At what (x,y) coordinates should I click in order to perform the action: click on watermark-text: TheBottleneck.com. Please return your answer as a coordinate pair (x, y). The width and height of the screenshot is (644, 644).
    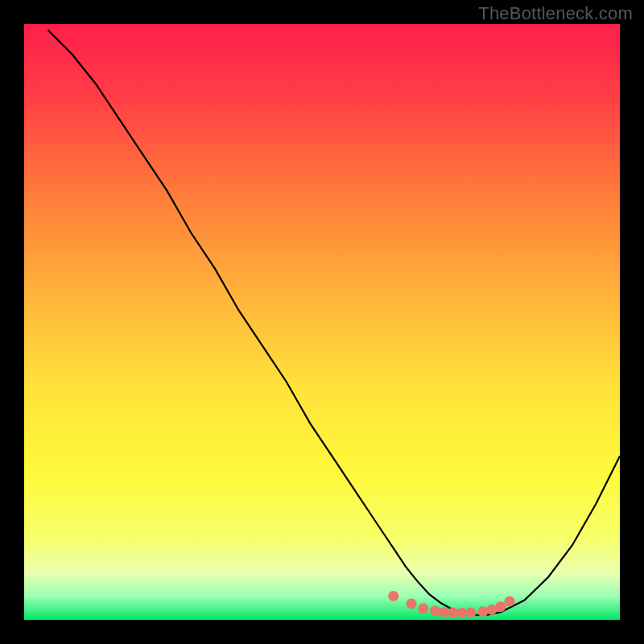
    Looking at the image, I should click on (555, 14).